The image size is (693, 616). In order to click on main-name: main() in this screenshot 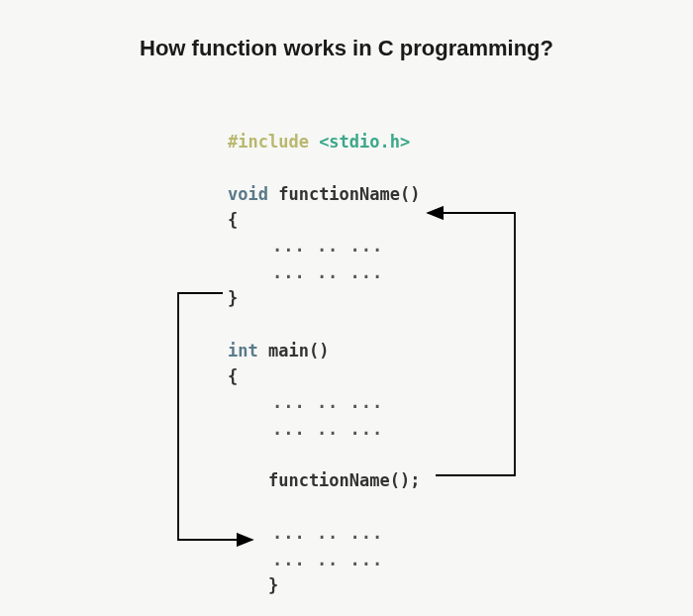, I will do `click(294, 351)`.